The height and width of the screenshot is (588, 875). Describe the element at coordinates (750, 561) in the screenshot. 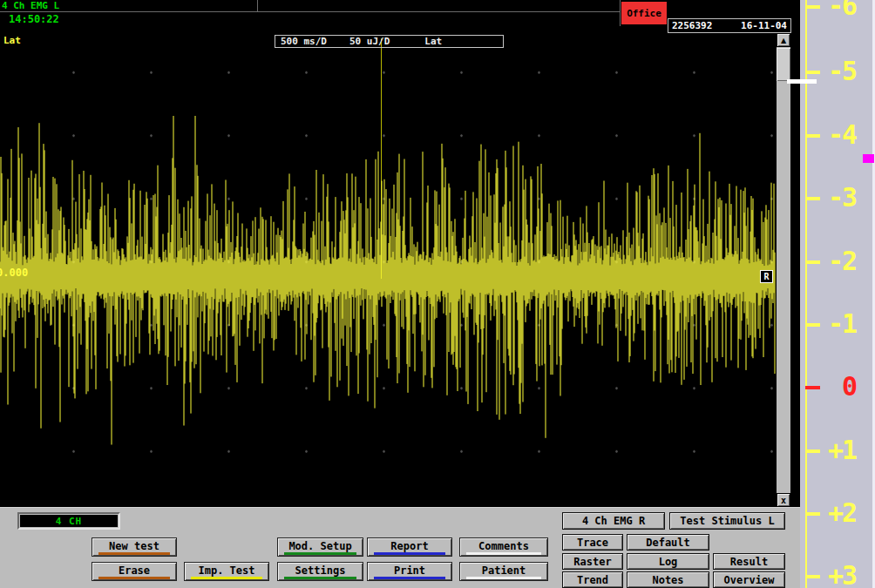

I see `result-button: Result` at that location.